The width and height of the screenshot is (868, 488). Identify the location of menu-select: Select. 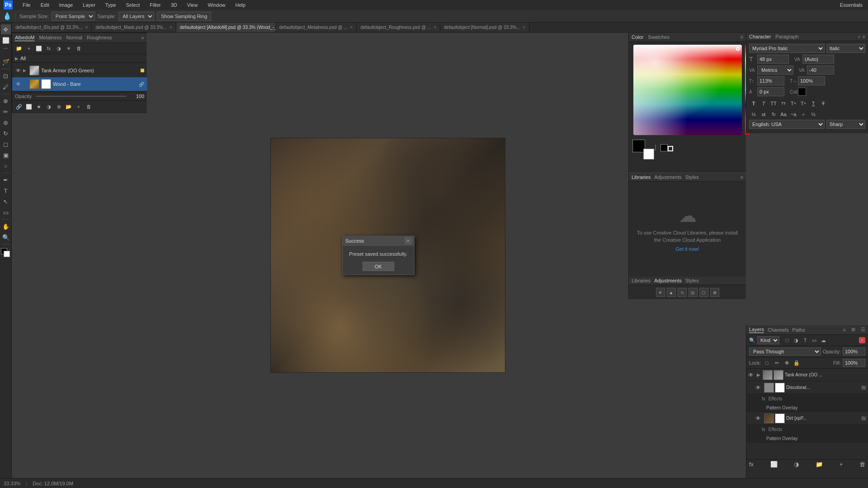
(133, 5).